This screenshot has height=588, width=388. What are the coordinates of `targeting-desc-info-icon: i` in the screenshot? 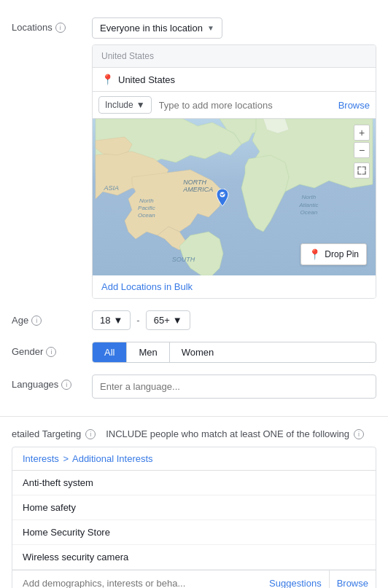 It's located at (359, 434).